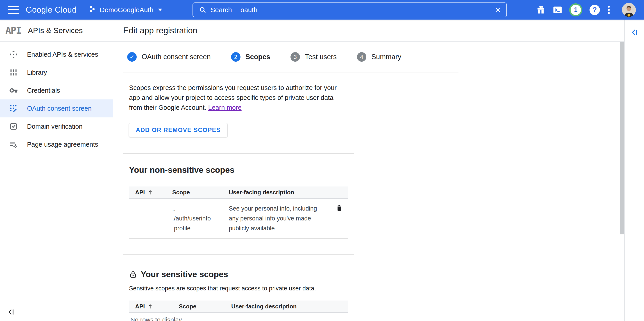  I want to click on menu-icon, so click(14, 10).